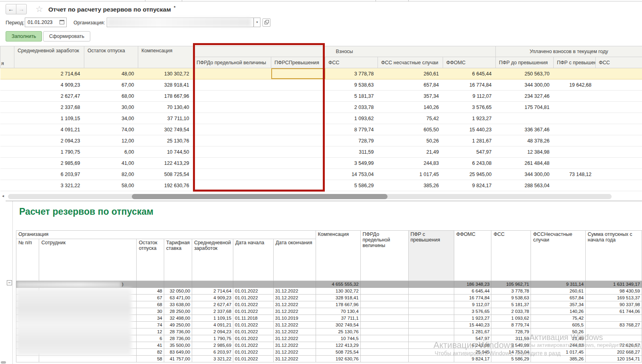  Describe the element at coordinates (338, 298) in the screenshot. I see `report-cell: 328 918,41` at that location.